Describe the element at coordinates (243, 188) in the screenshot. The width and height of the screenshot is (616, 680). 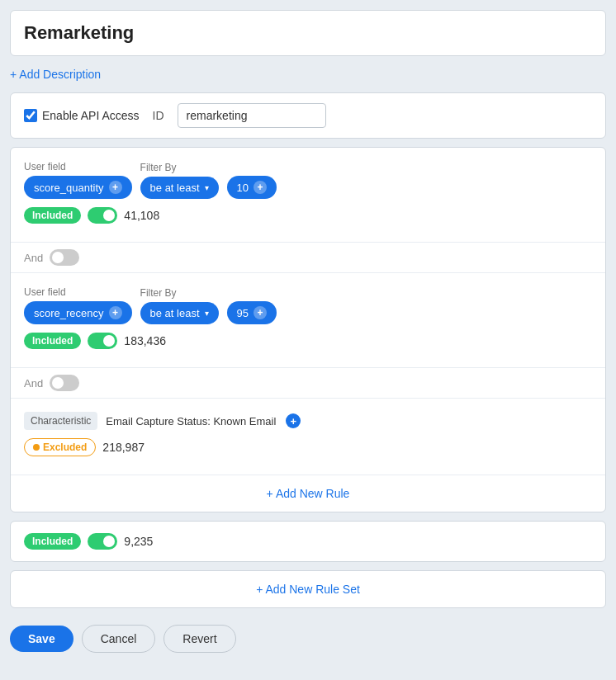
I see `rule1-value-text: 10` at that location.